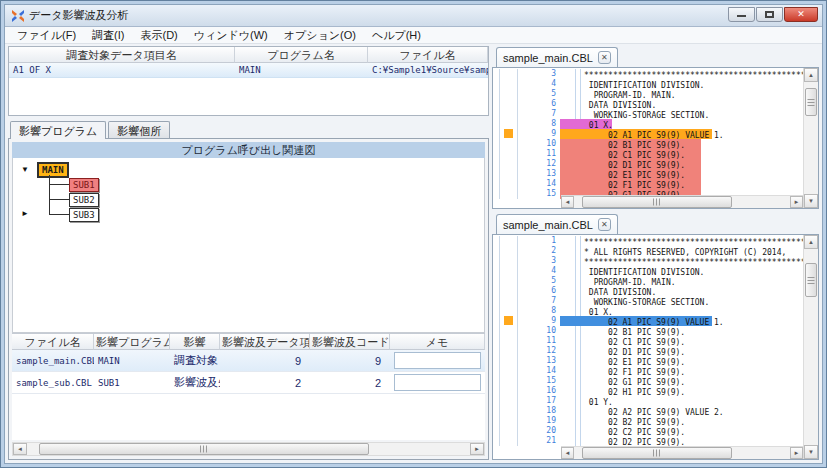  I want to click on tree-node-sub1: SUB1, so click(84, 185).